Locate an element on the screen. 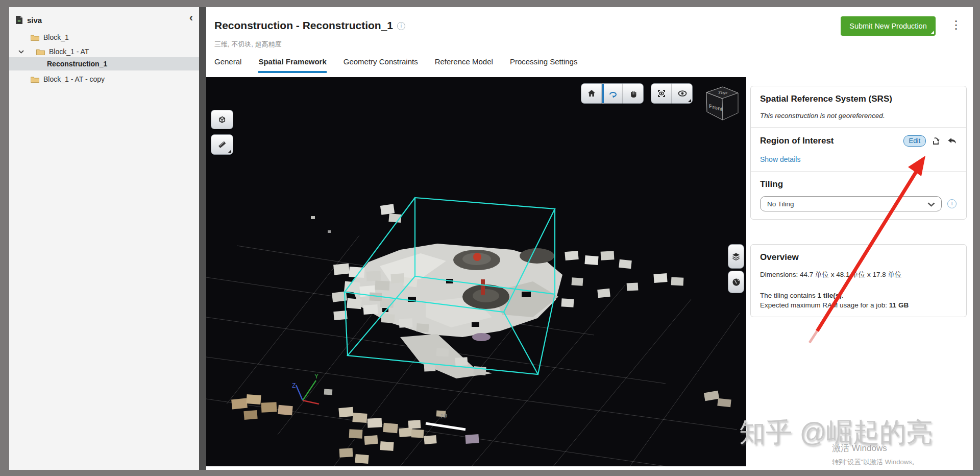 The width and height of the screenshot is (980, 476). tab-processing-settings: Processing Settings is located at coordinates (544, 65).